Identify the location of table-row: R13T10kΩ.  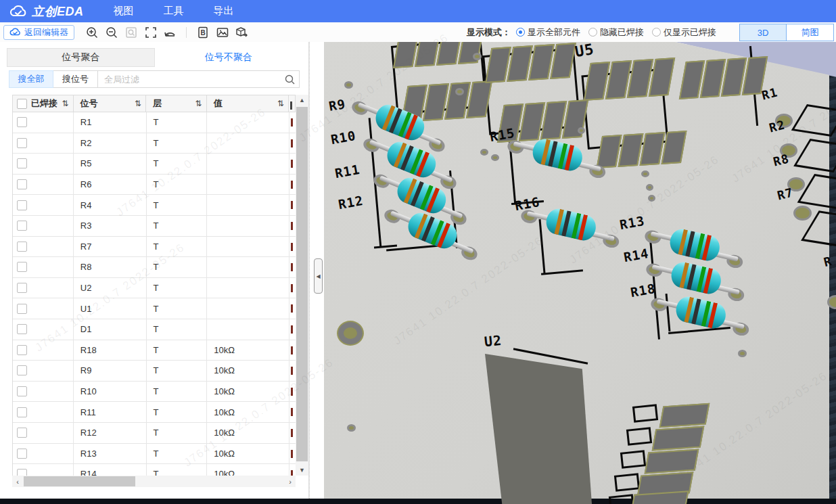
(154, 455).